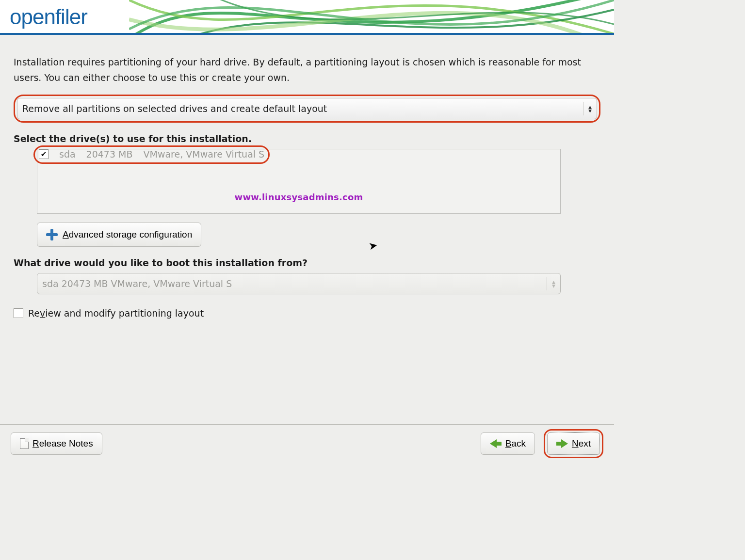  Describe the element at coordinates (151, 155) in the screenshot. I see `drive-row-highlight: ✔ sda 20473 MB VMware, VMware Virtual S` at that location.